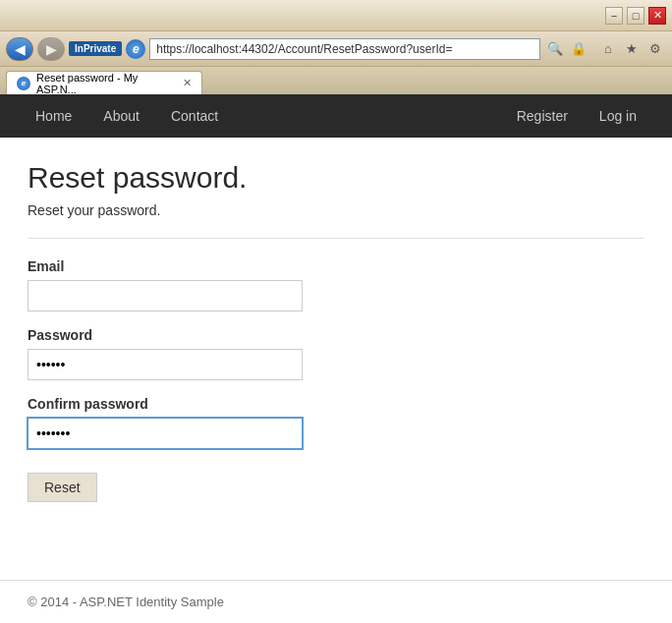 The width and height of the screenshot is (672, 623). What do you see at coordinates (126, 601) in the screenshot?
I see `footer-text: © 2014 - ASP.NET Identity Sample` at bounding box center [126, 601].